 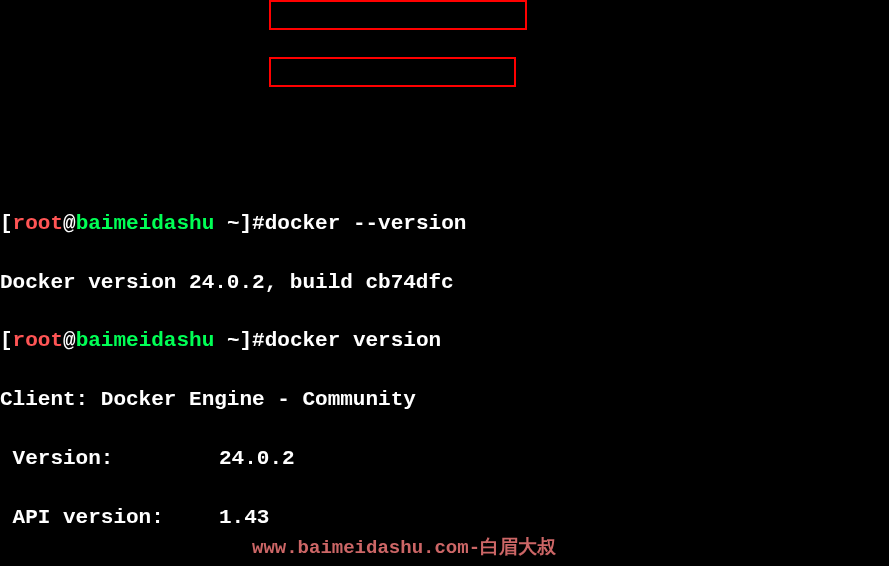 I want to click on command-2: docker version, so click(x=353, y=340).